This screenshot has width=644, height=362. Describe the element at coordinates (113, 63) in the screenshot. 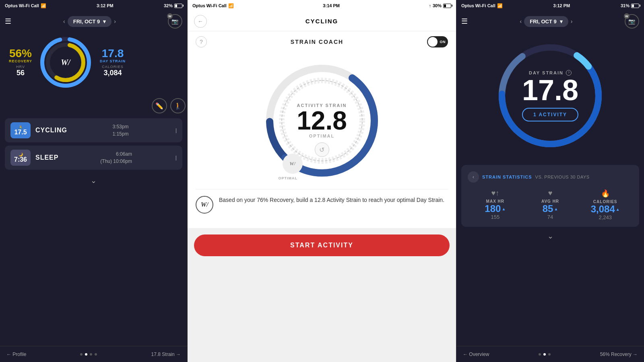

I see `strain-section: 17.8 DAY STRAIN CALORIES 3,084` at that location.